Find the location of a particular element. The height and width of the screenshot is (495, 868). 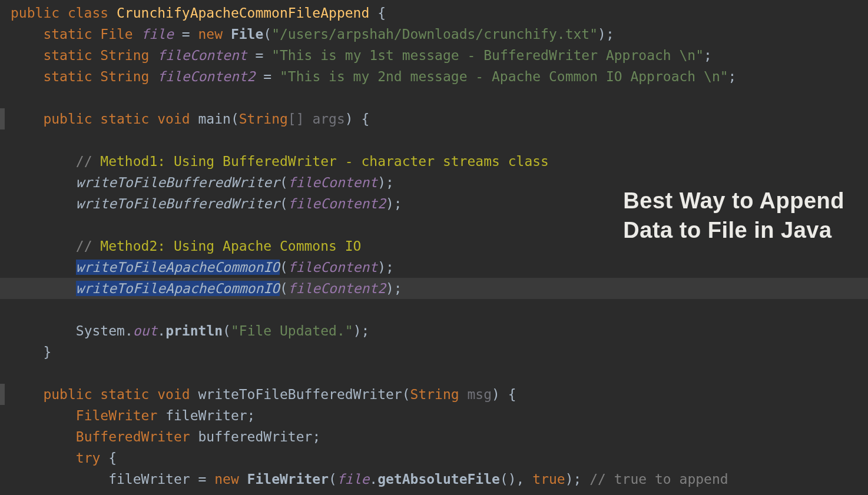

method-println: println is located at coordinates (194, 331).